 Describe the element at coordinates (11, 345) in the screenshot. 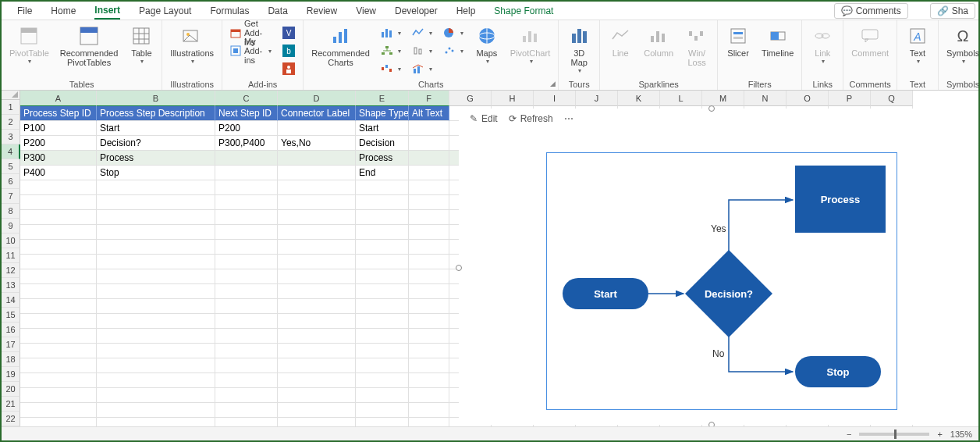

I see `row-header: 17` at that location.